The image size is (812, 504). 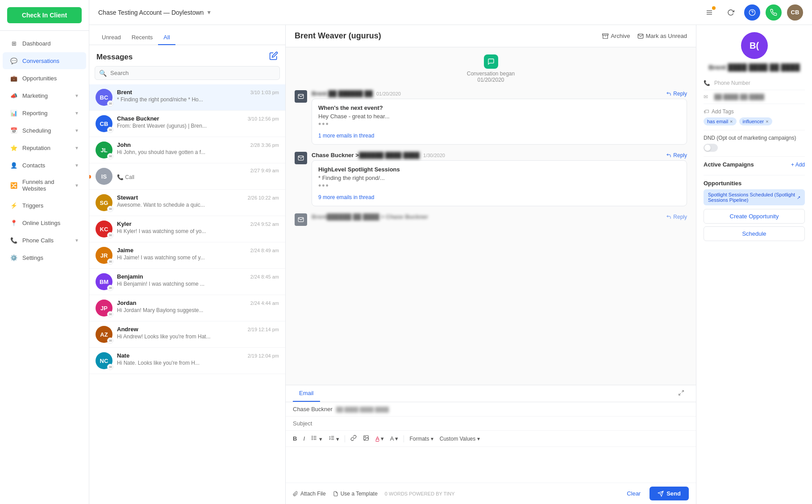 I want to click on sidebar-item-conversations: 💬 Conversations, so click(x=45, y=61).